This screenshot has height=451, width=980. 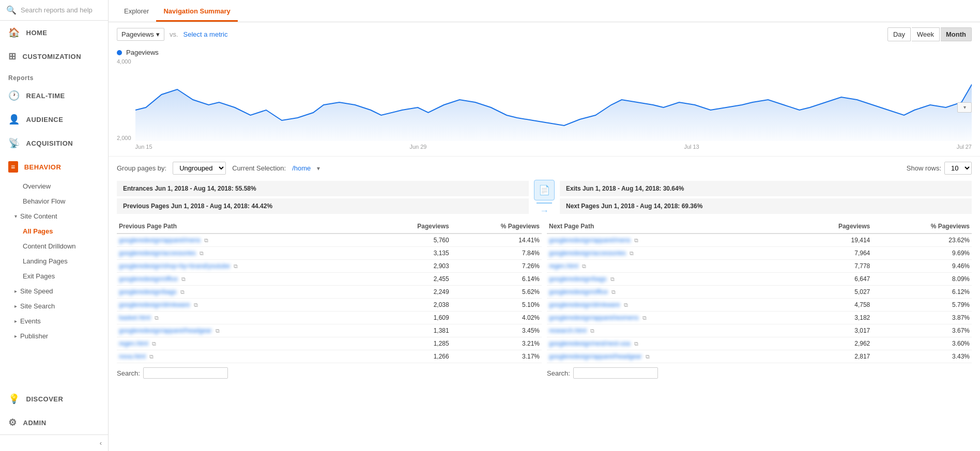 What do you see at coordinates (329, 331) in the screenshot?
I see `table-row: googleredesign/apparel/headgear ⧉ 1,381 …` at bounding box center [329, 331].